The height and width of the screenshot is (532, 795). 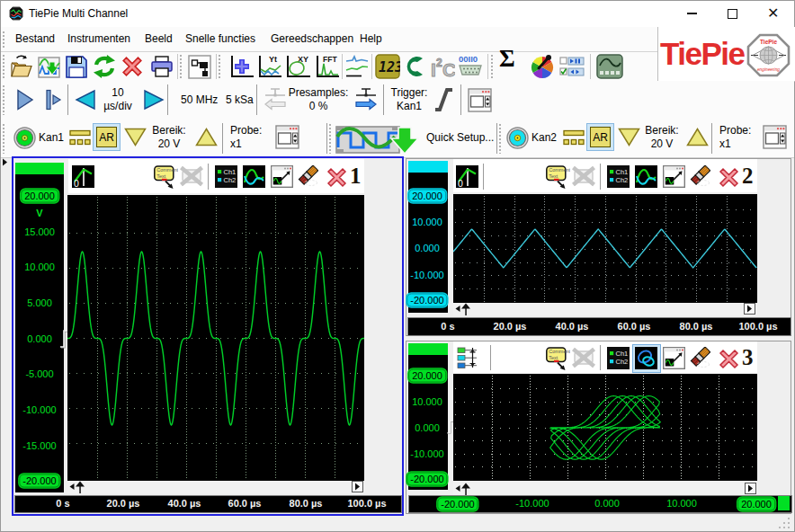 I want to click on color-wheel-icon, so click(x=543, y=66).